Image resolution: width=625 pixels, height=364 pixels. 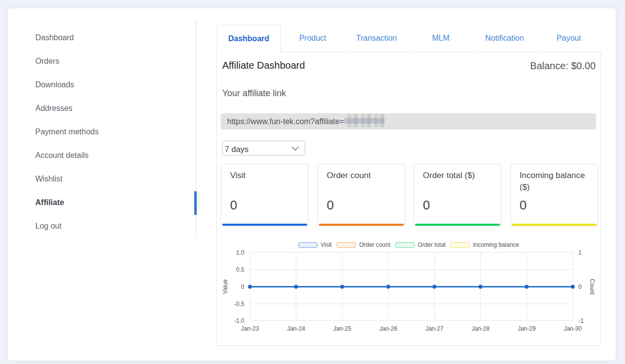 What do you see at coordinates (342, 329) in the screenshot?
I see `svg-text: Jan-25` at bounding box center [342, 329].